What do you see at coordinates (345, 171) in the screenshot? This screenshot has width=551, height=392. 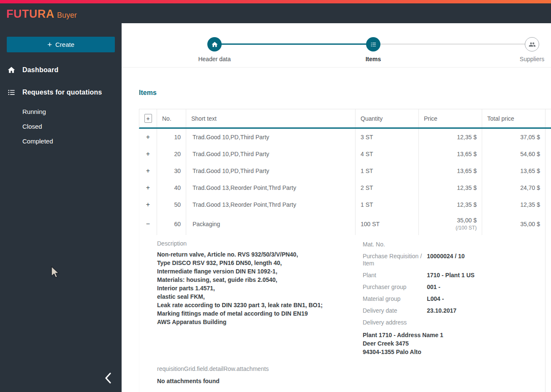 I see `table-row: + 30 Trad.Good 10,PD,Third Party 1 ST 13…` at bounding box center [345, 171].